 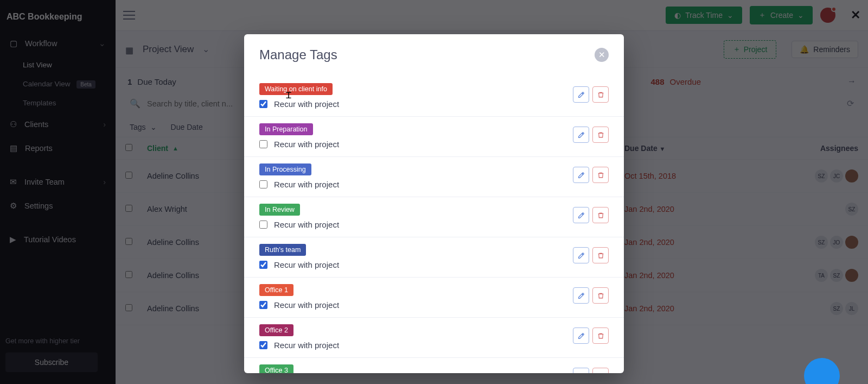 I want to click on tag-chip: In Processing, so click(x=285, y=169).